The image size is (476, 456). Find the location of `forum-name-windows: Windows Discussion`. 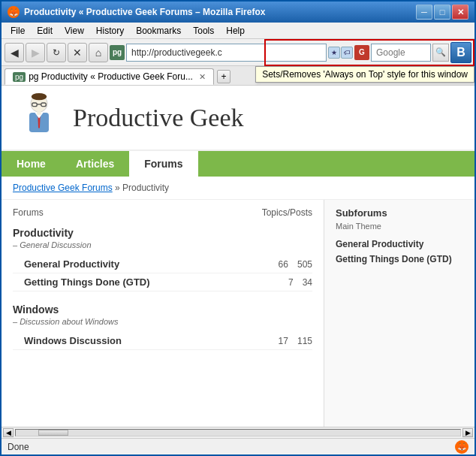

forum-name-windows: Windows Discussion is located at coordinates (73, 341).